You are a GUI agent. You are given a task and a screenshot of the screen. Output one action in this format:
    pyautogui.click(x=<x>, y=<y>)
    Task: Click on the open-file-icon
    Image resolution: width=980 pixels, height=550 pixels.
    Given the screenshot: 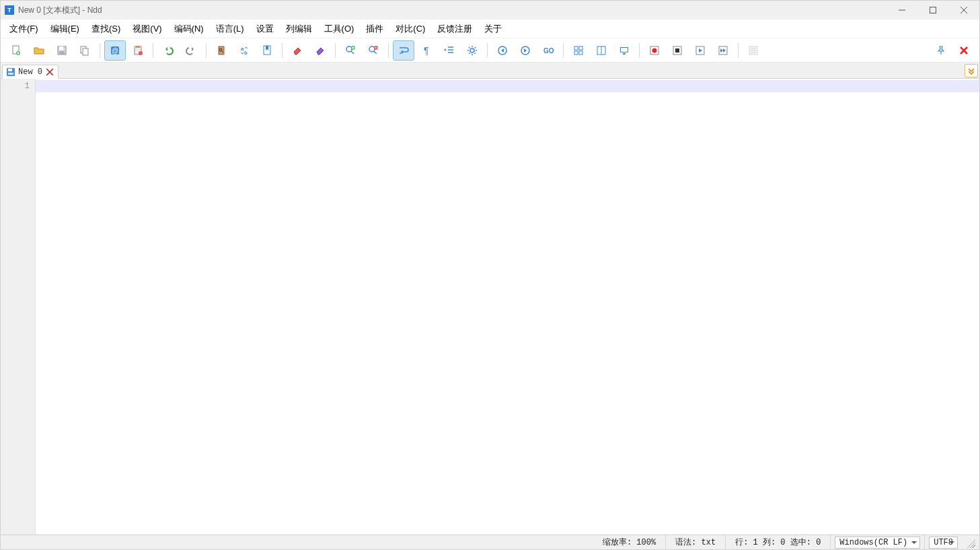 What is the action you would take?
    pyautogui.click(x=39, y=50)
    